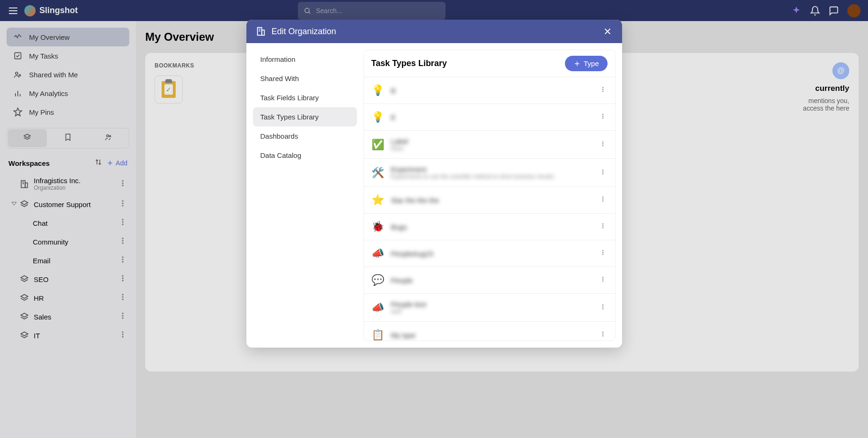 The height and width of the screenshot is (438, 868). Describe the element at coordinates (305, 156) in the screenshot. I see `modal-nav-data-catalog: Data Catalog` at that location.